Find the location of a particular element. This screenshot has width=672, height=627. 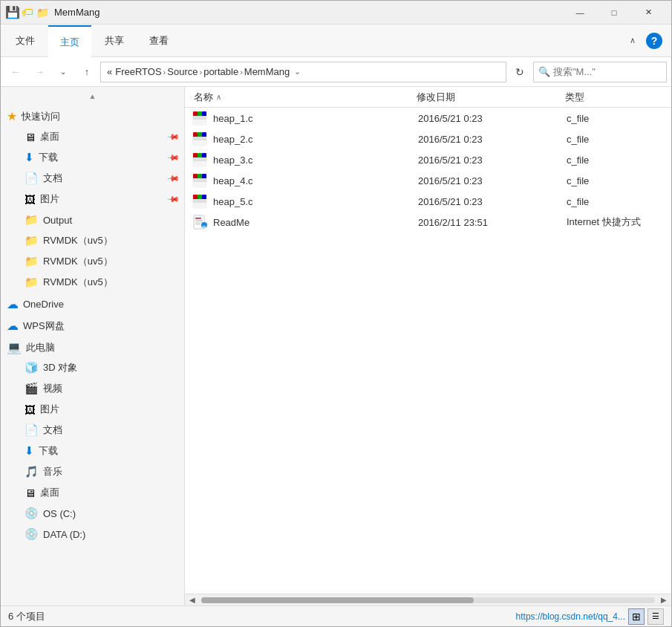

rvmdk2-folder-icon: 📁 is located at coordinates (31, 261).